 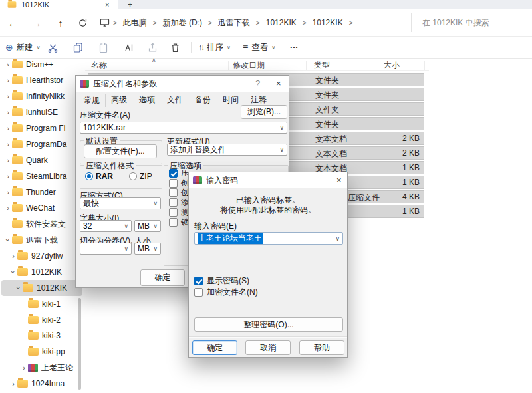 What do you see at coordinates (42, 128) in the screenshot?
I see `sidebar-item-Program Fi: ›Program Fi` at bounding box center [42, 128].